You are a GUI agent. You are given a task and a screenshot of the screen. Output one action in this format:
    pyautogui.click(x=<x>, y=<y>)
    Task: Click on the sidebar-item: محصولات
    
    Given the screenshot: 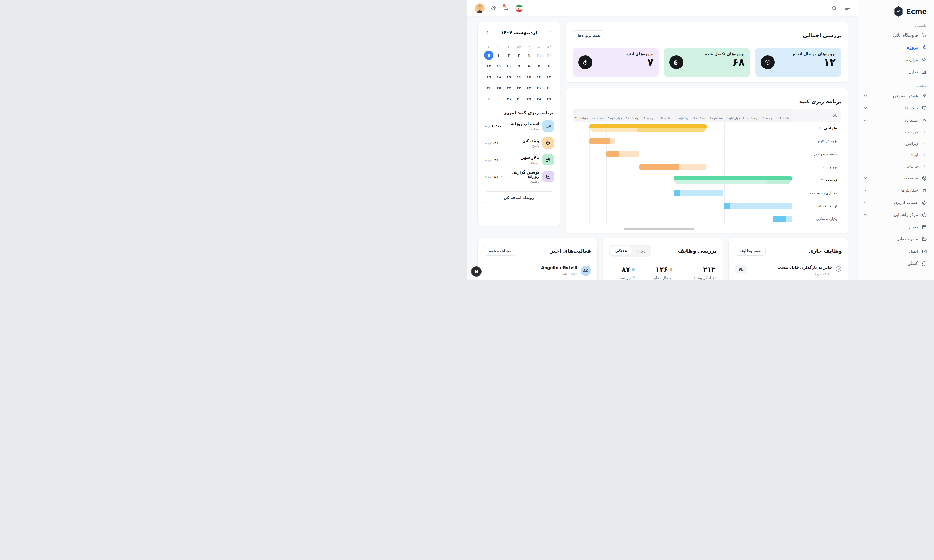 What is the action you would take?
    pyautogui.click(x=896, y=178)
    